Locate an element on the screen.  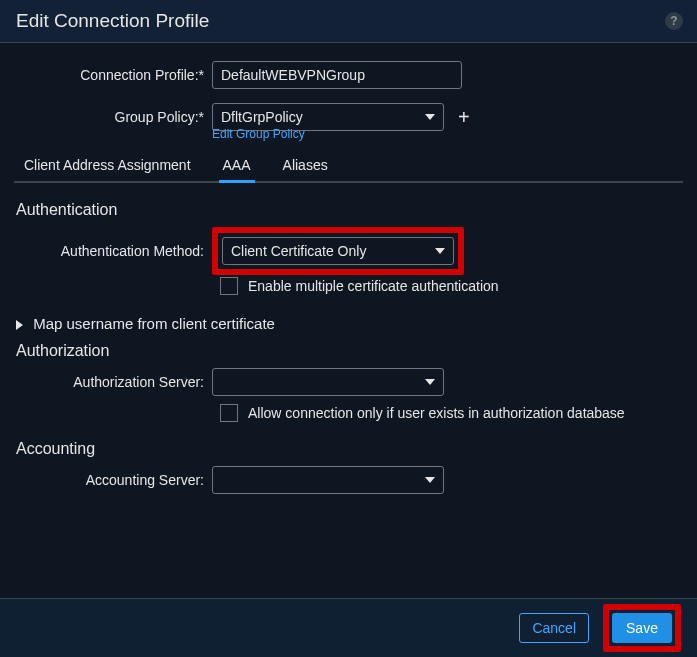
help-icon: ? is located at coordinates (674, 21).